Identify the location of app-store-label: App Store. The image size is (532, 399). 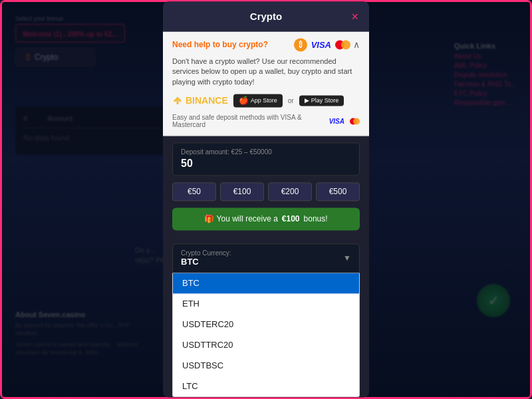
(264, 101).